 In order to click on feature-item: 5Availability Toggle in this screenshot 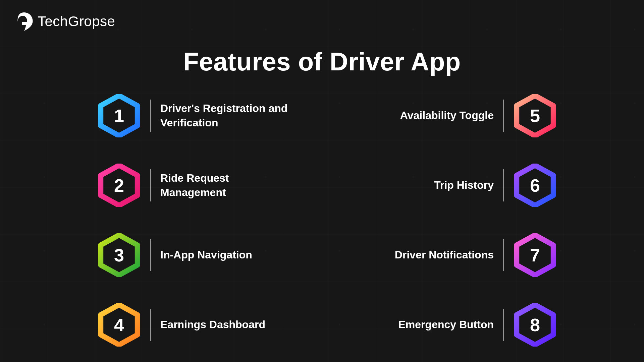, I will do `click(476, 116)`.